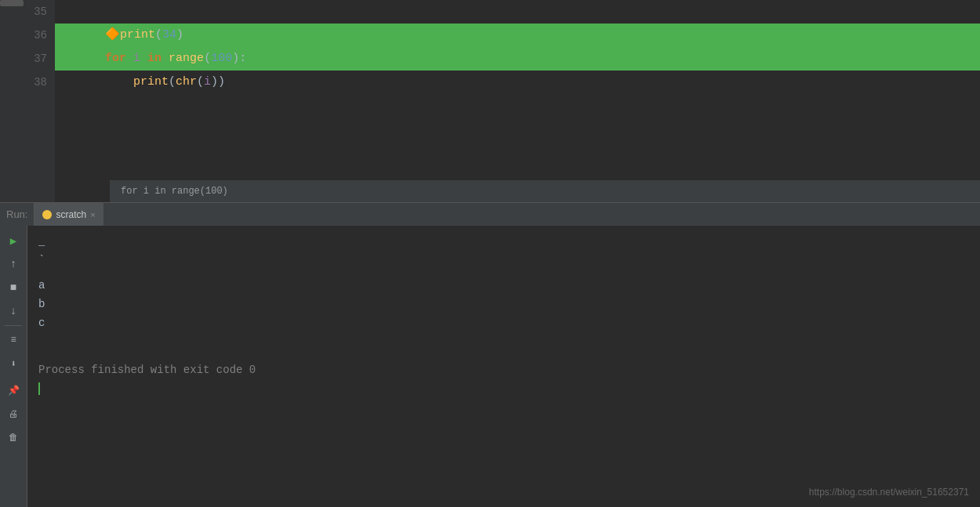 Image resolution: width=980 pixels, height=507 pixels. I want to click on output-process-finished: Process finished with exit code 0, so click(503, 370).